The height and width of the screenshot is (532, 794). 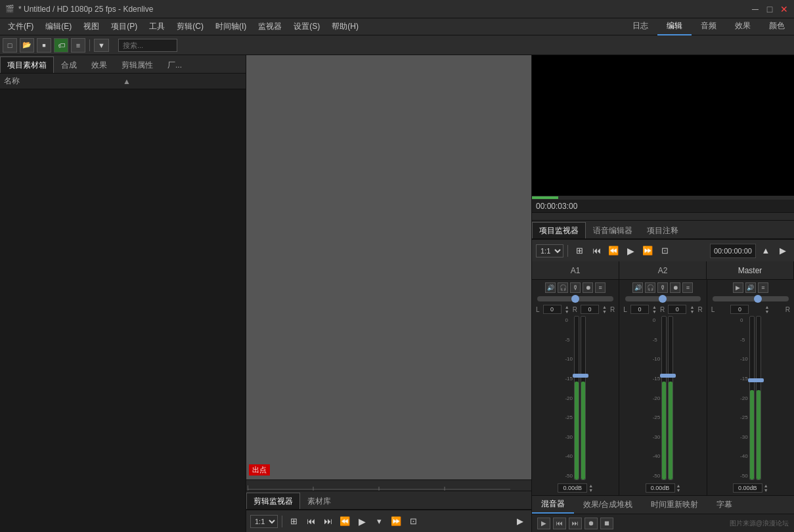 I want to click on in-point-button: ⏮, so click(x=311, y=521).